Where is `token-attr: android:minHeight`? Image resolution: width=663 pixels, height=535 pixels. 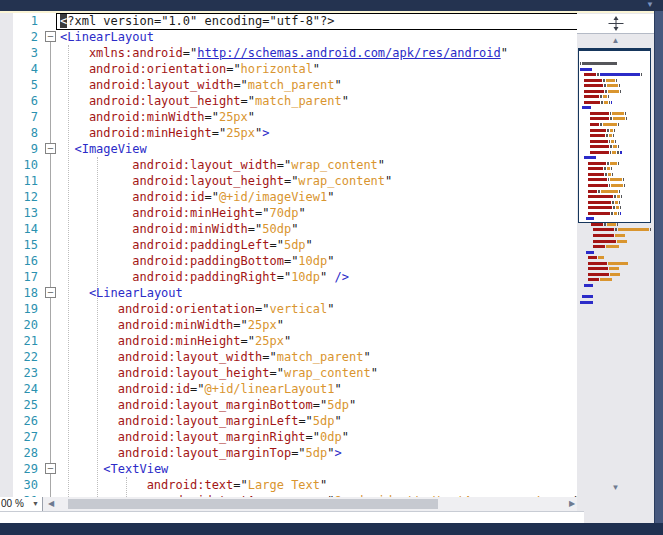
token-attr: android:minHeight is located at coordinates (180, 341).